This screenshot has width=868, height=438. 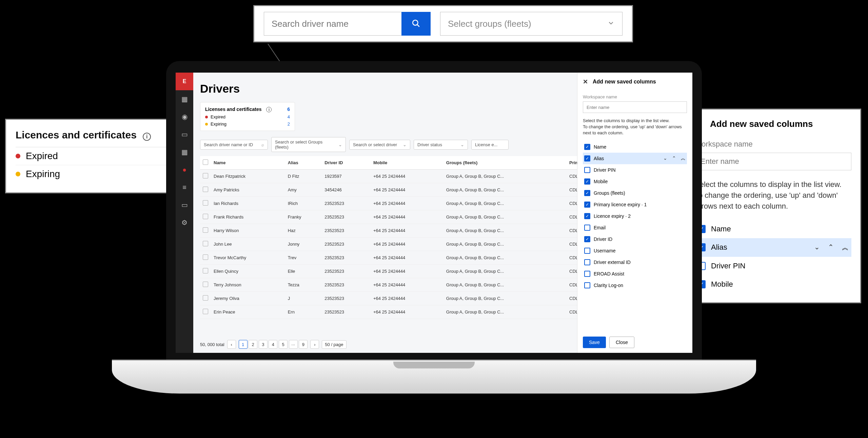 What do you see at coordinates (407, 163) in the screenshot?
I see `table-column-header: Mobile` at bounding box center [407, 163].